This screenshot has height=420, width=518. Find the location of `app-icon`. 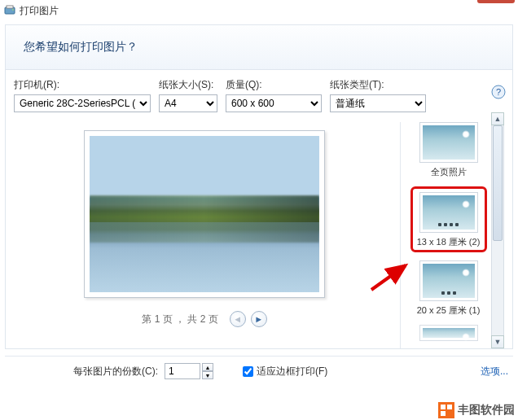

app-icon is located at coordinates (10, 11).